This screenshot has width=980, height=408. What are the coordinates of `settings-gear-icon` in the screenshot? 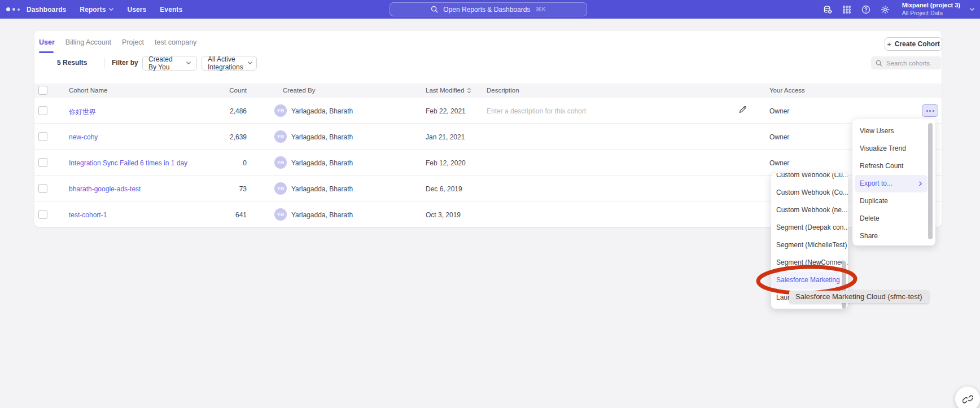 It's located at (885, 9).